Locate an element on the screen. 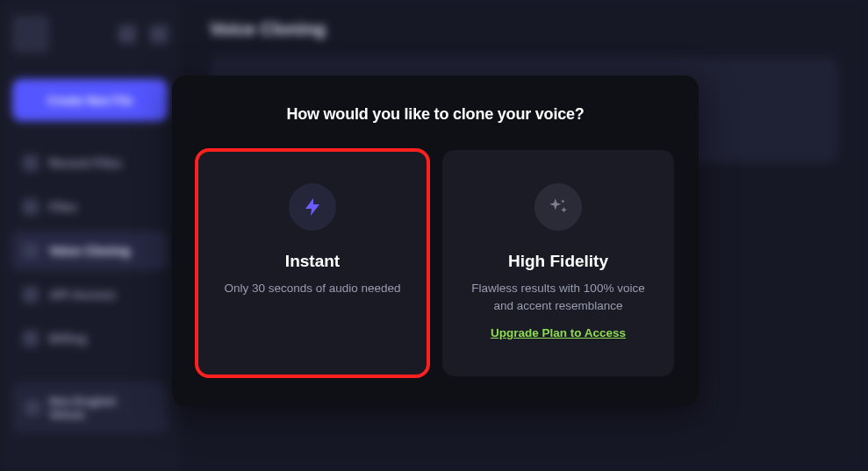  clock-icon is located at coordinates (31, 163).